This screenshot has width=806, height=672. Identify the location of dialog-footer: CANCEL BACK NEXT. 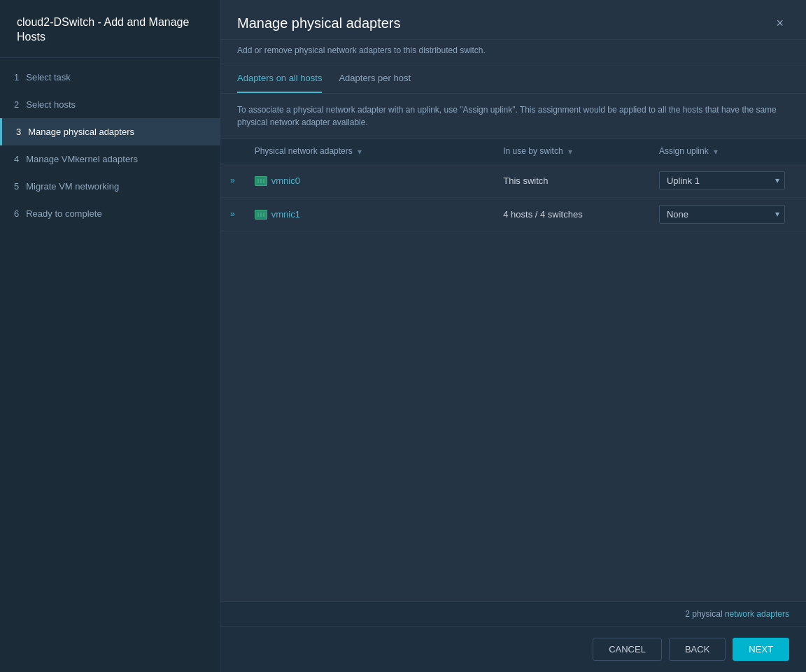
(514, 649).